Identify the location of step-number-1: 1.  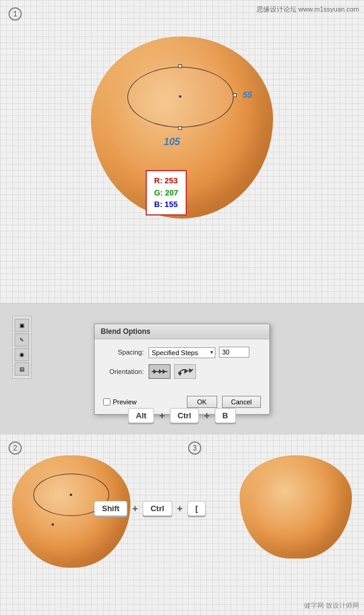
(15, 14).